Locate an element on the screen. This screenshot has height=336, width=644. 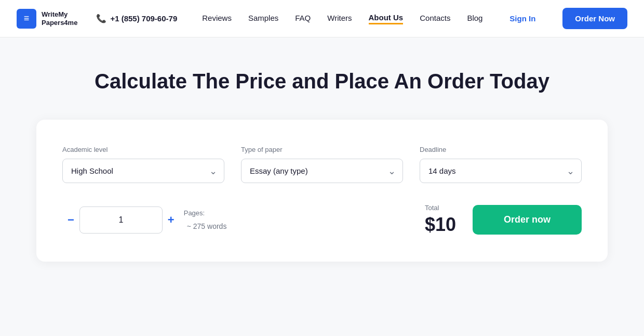
pages-value-display: 1 is located at coordinates (121, 220).